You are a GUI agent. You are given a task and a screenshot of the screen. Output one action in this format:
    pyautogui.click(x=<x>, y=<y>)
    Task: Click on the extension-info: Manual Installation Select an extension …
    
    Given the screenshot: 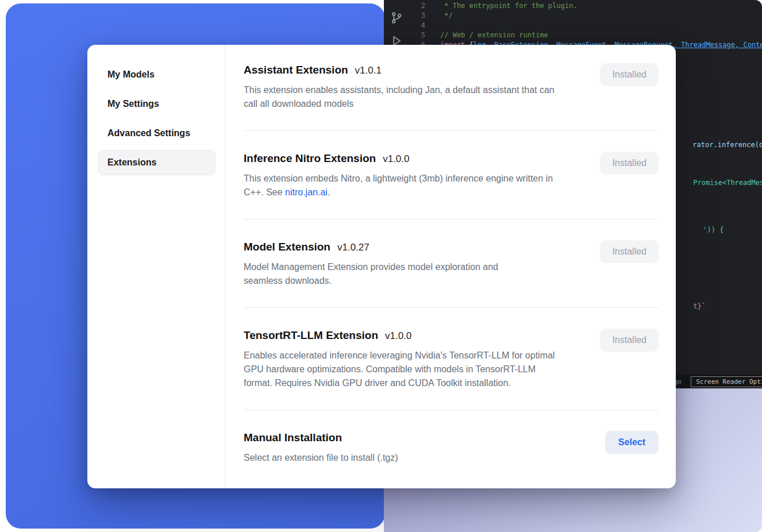 What is the action you would take?
    pyautogui.click(x=321, y=448)
    